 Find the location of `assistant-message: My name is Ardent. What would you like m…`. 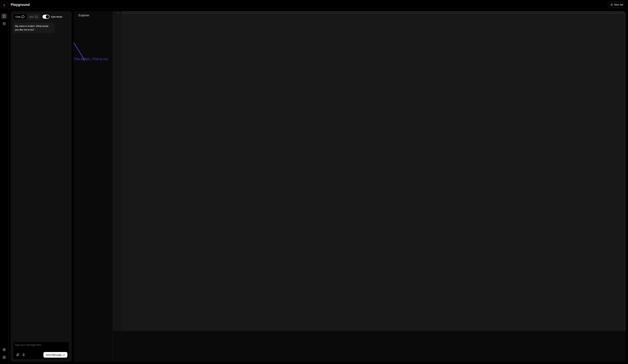

assistant-message: My name is Ardent. What would you like m… is located at coordinates (34, 28).